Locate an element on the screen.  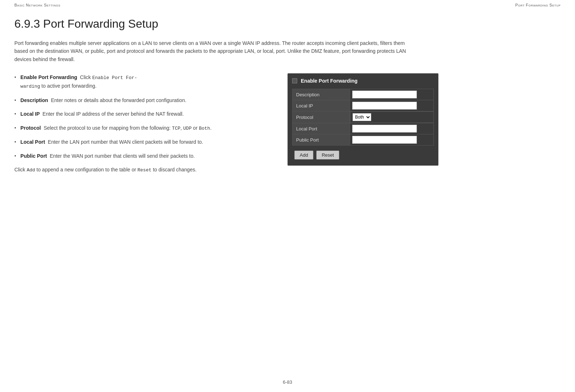
term-description: Description is located at coordinates (34, 100).